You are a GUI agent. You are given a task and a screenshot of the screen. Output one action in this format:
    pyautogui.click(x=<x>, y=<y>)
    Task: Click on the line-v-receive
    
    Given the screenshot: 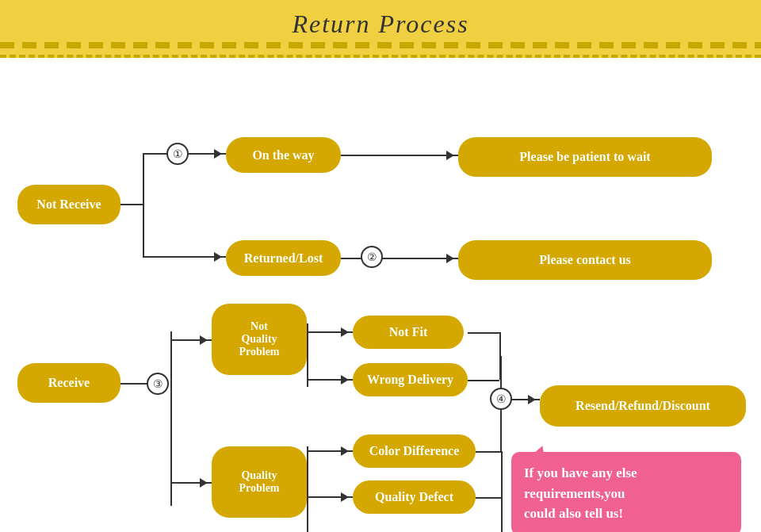 What is the action you would take?
    pyautogui.click(x=171, y=419)
    